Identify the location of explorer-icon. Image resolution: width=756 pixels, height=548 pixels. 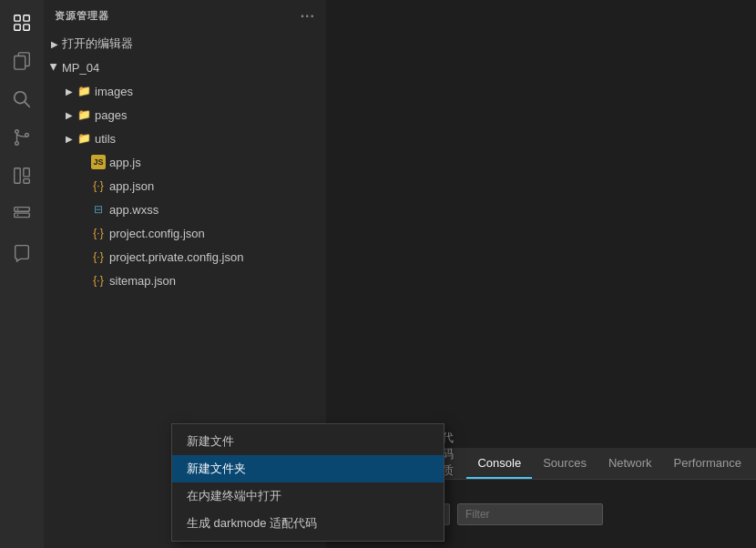
(22, 23).